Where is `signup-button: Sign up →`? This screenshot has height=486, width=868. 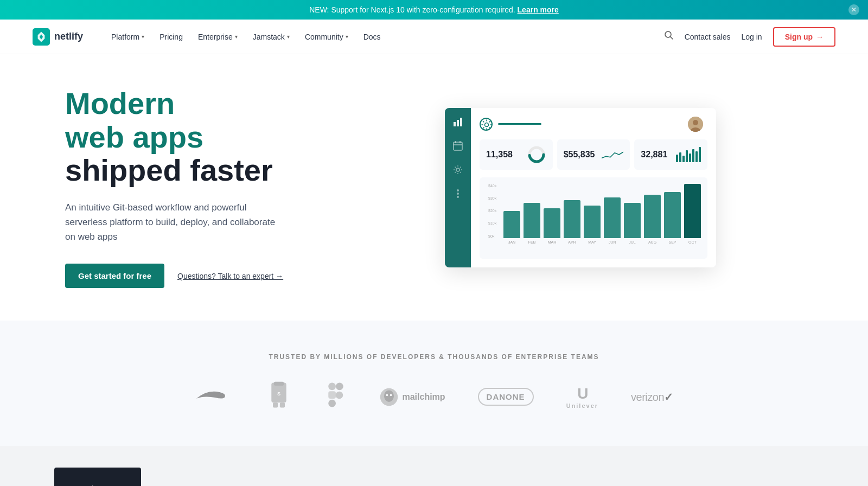
signup-button: Sign up → is located at coordinates (804, 37).